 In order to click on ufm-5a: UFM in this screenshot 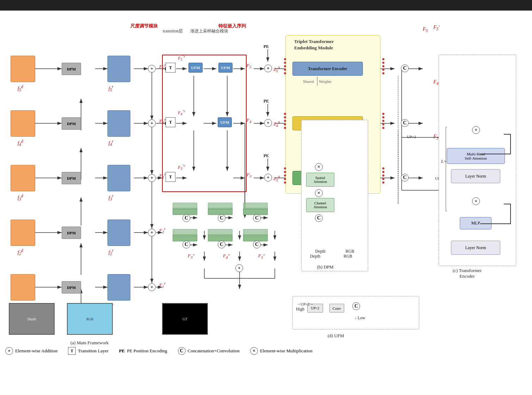, I will do `click(196, 68)`.